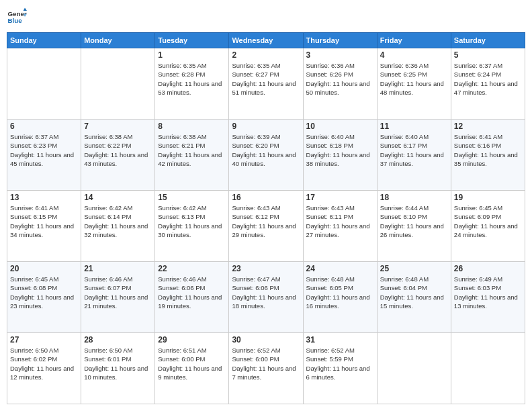  I want to click on calendar-cell: 14Sunrise: 6:42 AM Sunset: 6:14 PM Dayli…, so click(118, 226).